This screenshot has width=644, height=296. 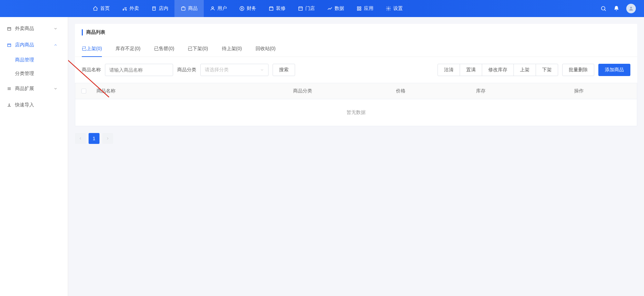 What do you see at coordinates (330, 9) in the screenshot?
I see `data-icon` at bounding box center [330, 9].